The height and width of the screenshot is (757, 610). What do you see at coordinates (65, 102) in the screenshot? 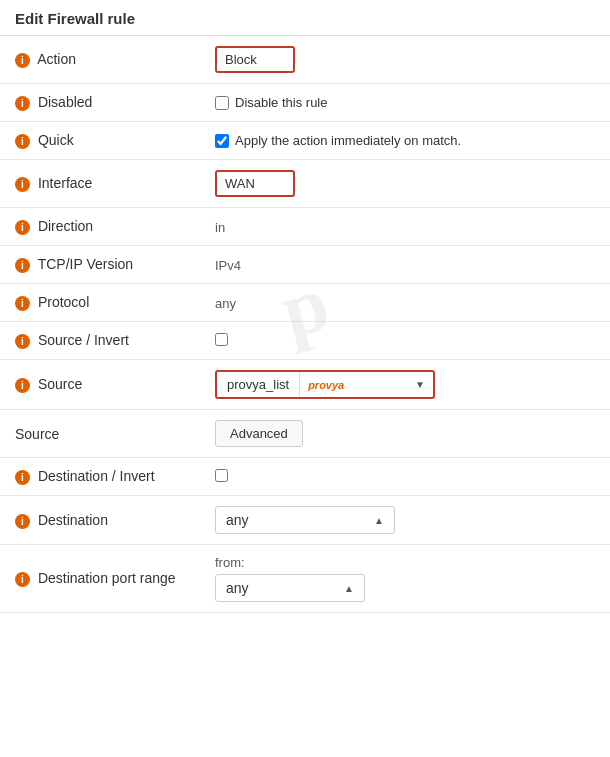
I see `disabled-label: Disabled` at bounding box center [65, 102].